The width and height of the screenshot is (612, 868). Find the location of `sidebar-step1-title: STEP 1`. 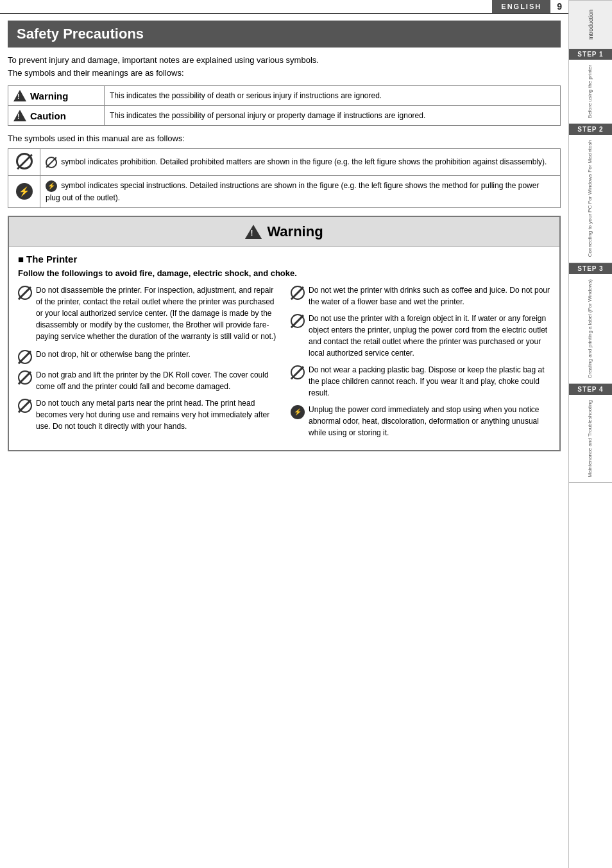

sidebar-step1-title: STEP 1 is located at coordinates (590, 54).